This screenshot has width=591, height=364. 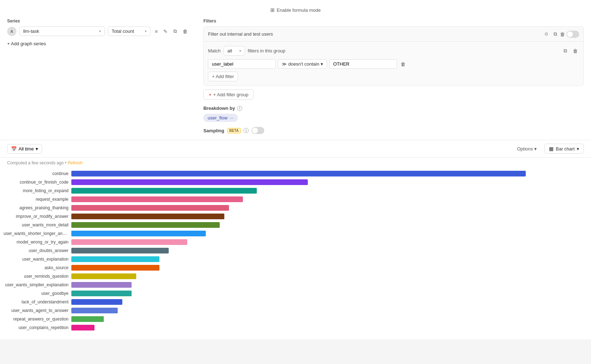 I want to click on barchart-icon: ▦, so click(x=551, y=149).